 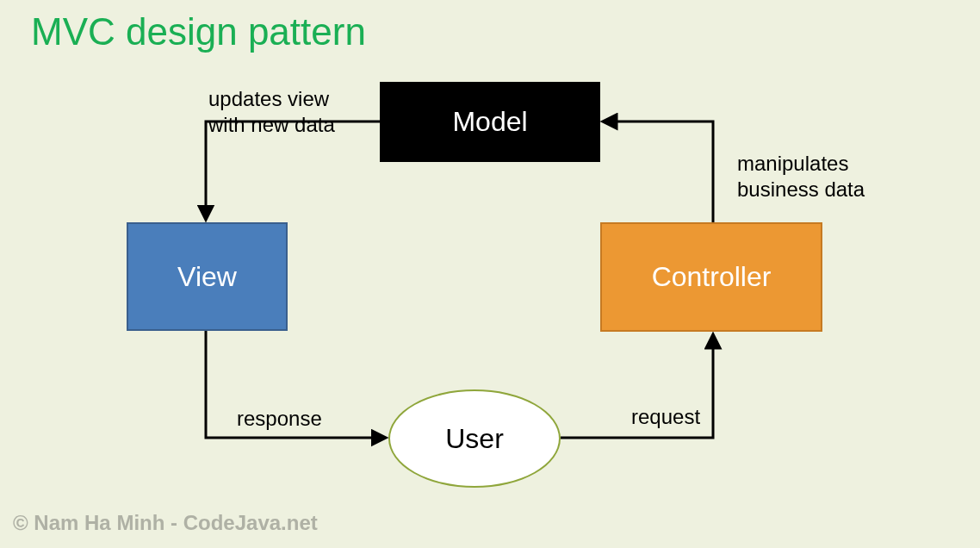 What do you see at coordinates (279, 419) in the screenshot?
I see `edge-label-view-to-user: response` at bounding box center [279, 419].